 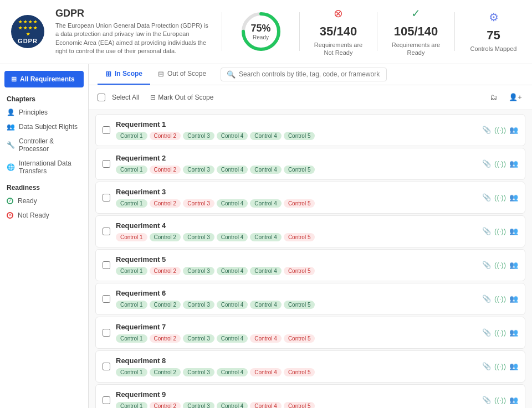 What do you see at coordinates (33, 215) in the screenshot?
I see `not-ready-label: Not Ready` at bounding box center [33, 215].